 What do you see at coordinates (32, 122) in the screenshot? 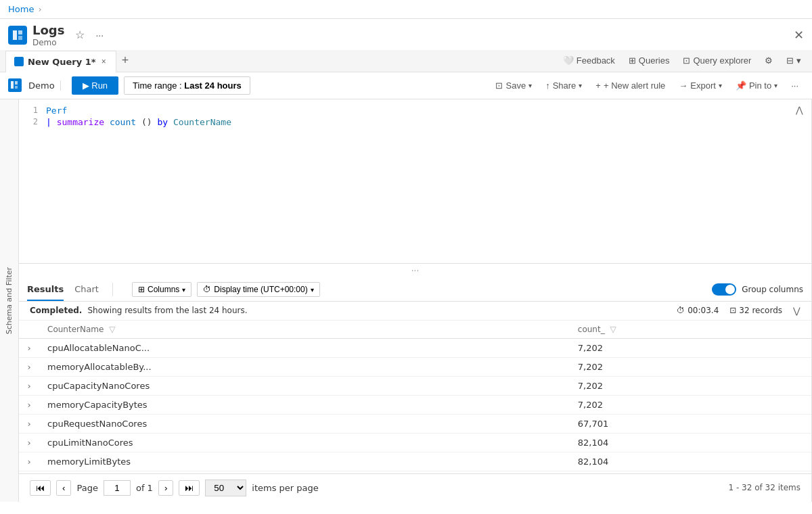
I see `line-number-2: 2` at bounding box center [32, 122].